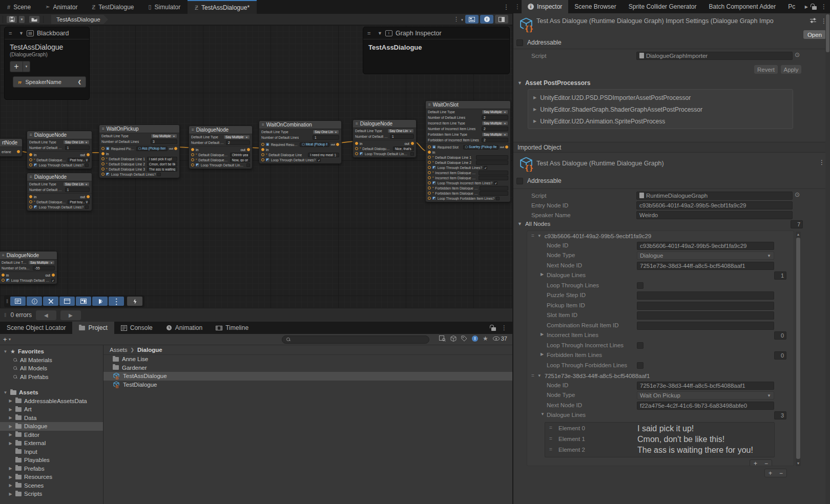 The image size is (830, 504). What do you see at coordinates (240, 160) in the screenshot?
I see `line-field: Now, go on,` at bounding box center [240, 160].